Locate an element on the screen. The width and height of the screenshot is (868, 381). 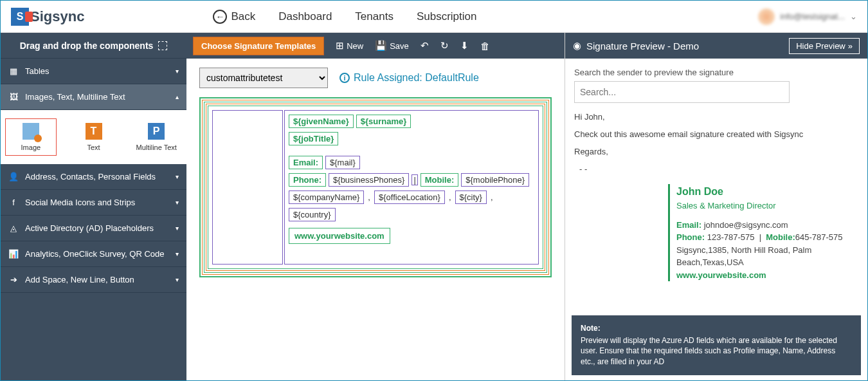
nav-back: ← Back is located at coordinates (234, 17).